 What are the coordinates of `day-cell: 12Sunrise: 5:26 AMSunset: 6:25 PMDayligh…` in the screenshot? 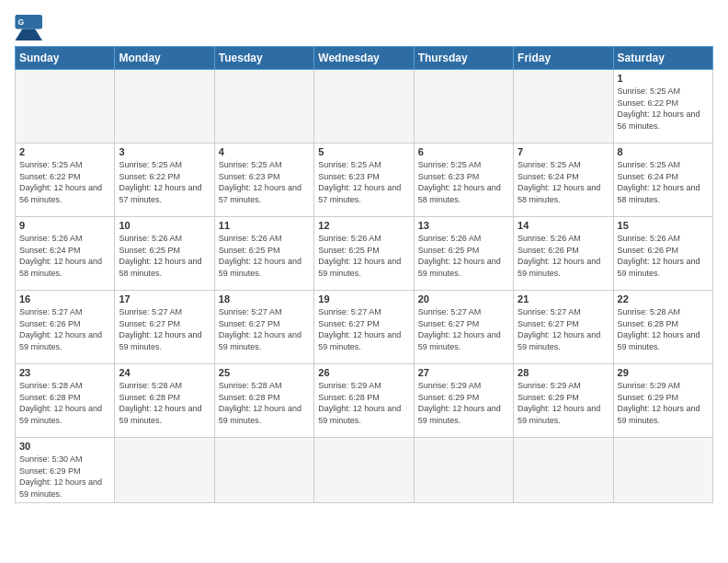 It's located at (364, 254).